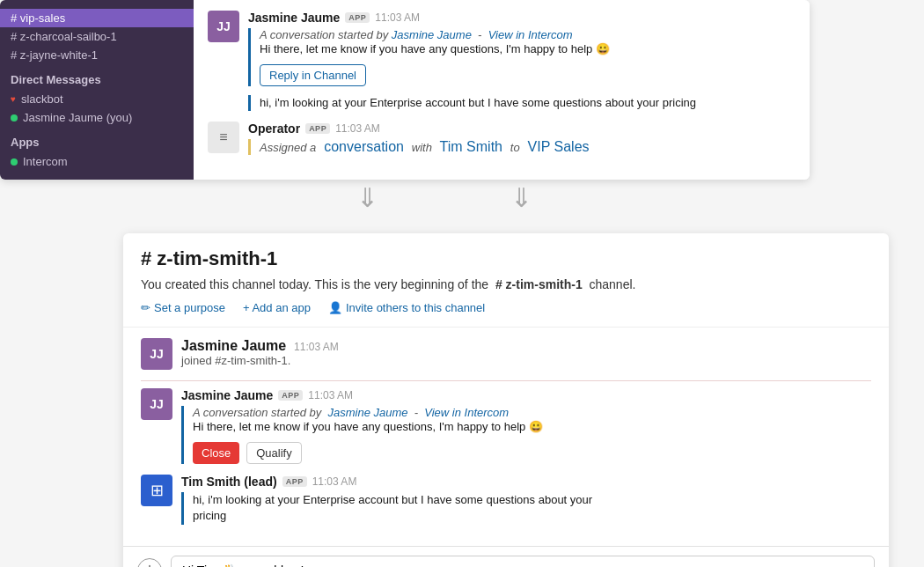 The width and height of the screenshot is (924, 567). Describe the element at coordinates (276, 308) in the screenshot. I see `add-app-link: + Add an app` at that location.